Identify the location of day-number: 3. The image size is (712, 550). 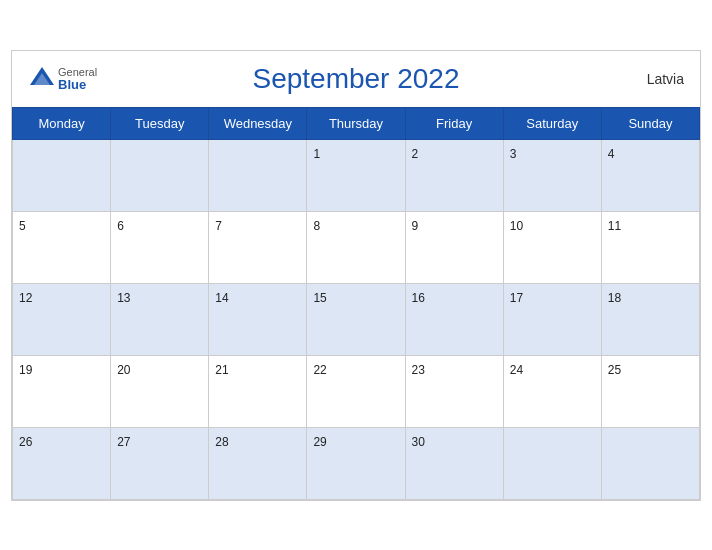
(514, 154).